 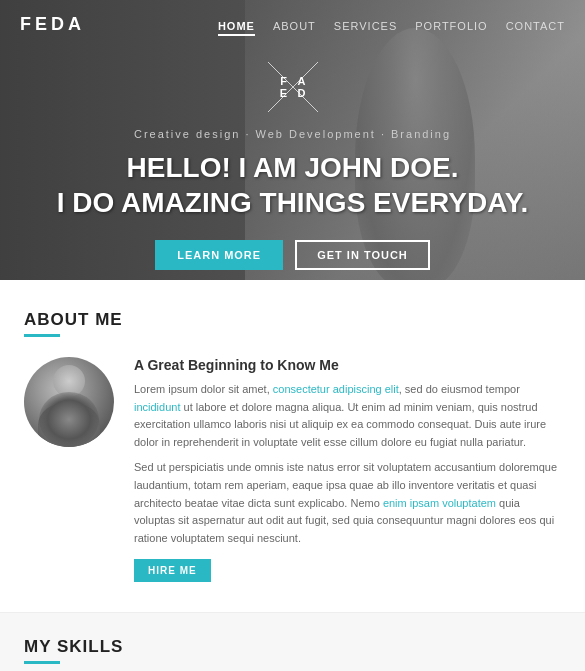 What do you see at coordinates (292, 255) in the screenshot?
I see `hero-buttons: LEARN MORE GET IN TOUCH` at bounding box center [292, 255].